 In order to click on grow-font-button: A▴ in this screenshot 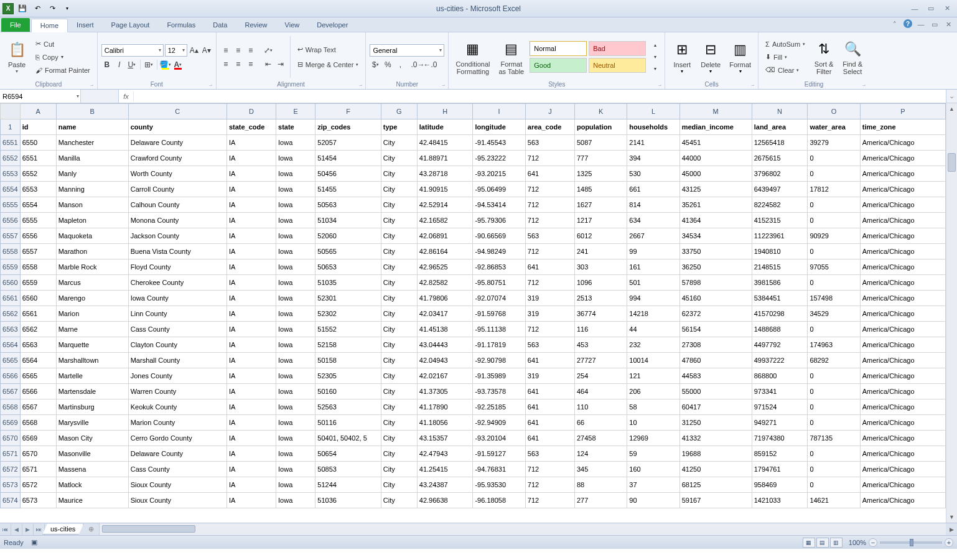, I will do `click(194, 50)`.